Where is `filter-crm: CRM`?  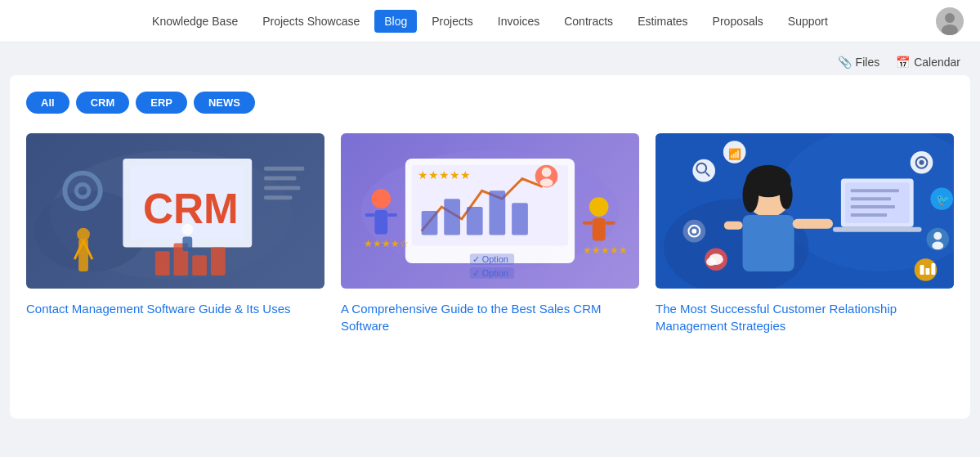 filter-crm: CRM is located at coordinates (103, 103).